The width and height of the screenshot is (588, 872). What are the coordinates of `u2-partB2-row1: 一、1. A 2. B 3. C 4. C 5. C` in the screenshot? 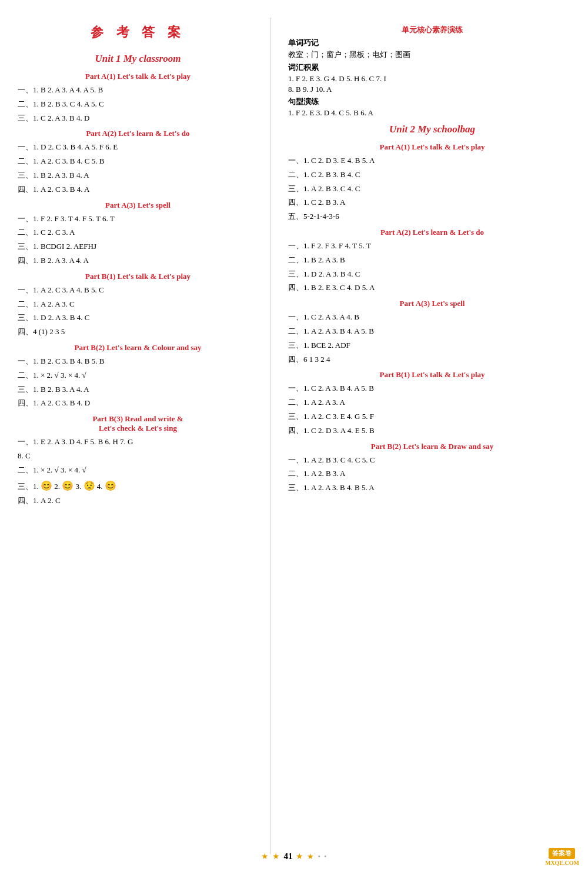 It's located at (432, 460).